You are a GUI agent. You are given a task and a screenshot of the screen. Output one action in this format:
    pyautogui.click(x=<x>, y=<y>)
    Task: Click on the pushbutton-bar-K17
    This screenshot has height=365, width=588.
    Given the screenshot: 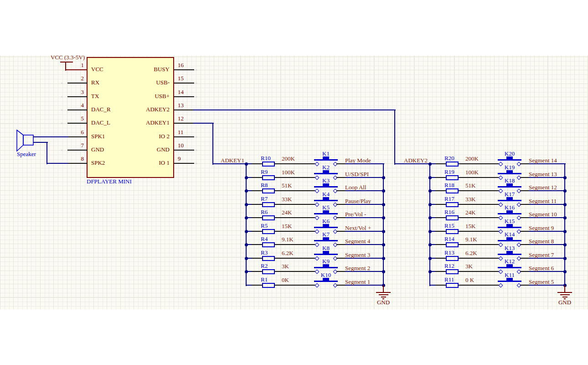 What is the action you would take?
    pyautogui.click(x=510, y=201)
    